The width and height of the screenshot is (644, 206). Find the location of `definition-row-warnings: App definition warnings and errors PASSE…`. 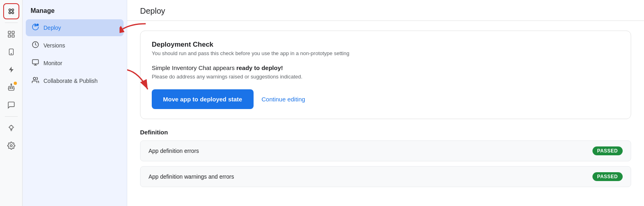

definition-row-warnings: App definition warnings and errors PASSE… is located at coordinates (386, 177).